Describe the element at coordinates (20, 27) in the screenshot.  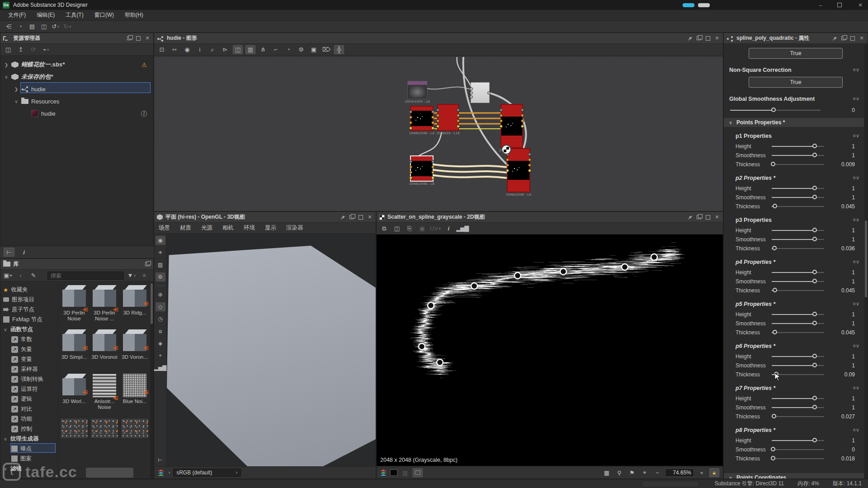
I see `community-icon: ◔` at that location.